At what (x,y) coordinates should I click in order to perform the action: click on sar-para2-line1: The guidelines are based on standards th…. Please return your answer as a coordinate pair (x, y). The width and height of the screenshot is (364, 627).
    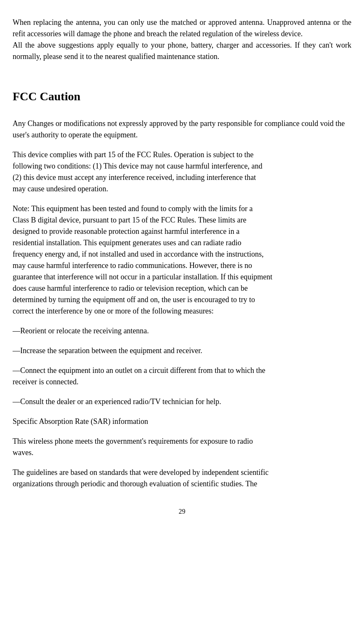
    Looking at the image, I should click on (141, 472).